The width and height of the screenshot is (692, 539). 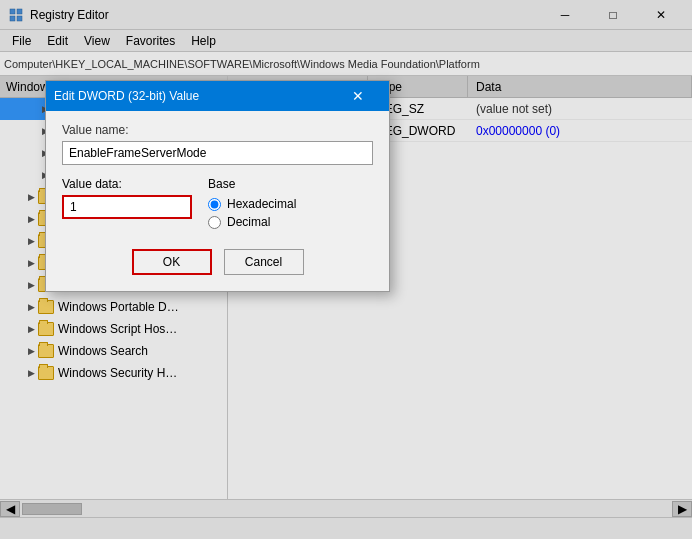 I want to click on value-data-input, so click(x=127, y=207).